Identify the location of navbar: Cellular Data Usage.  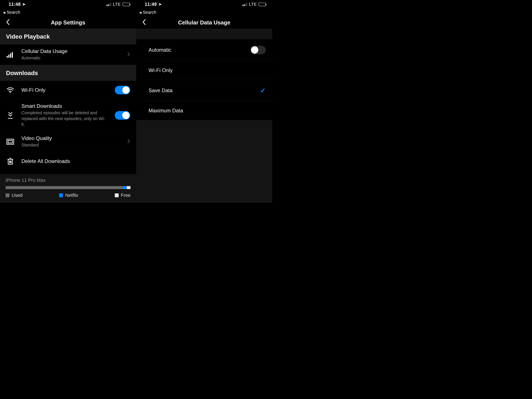
(204, 23).